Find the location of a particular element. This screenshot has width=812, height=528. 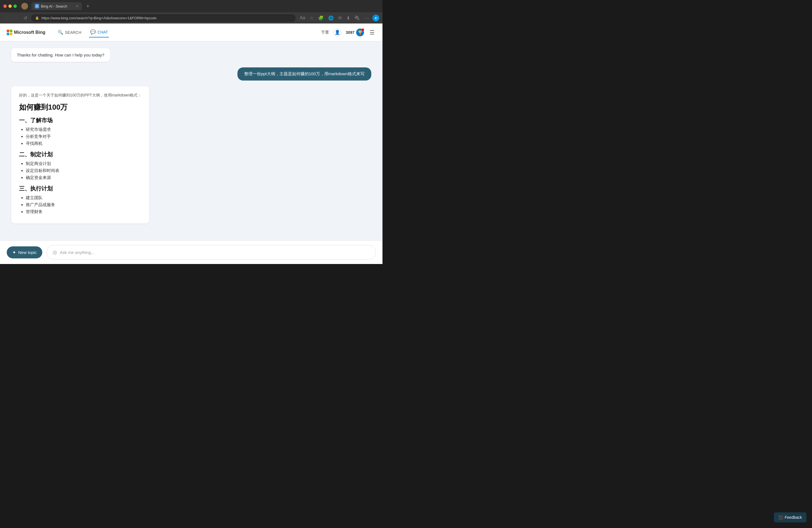

chat-nav-item: 💬 CHAT is located at coordinates (99, 32).